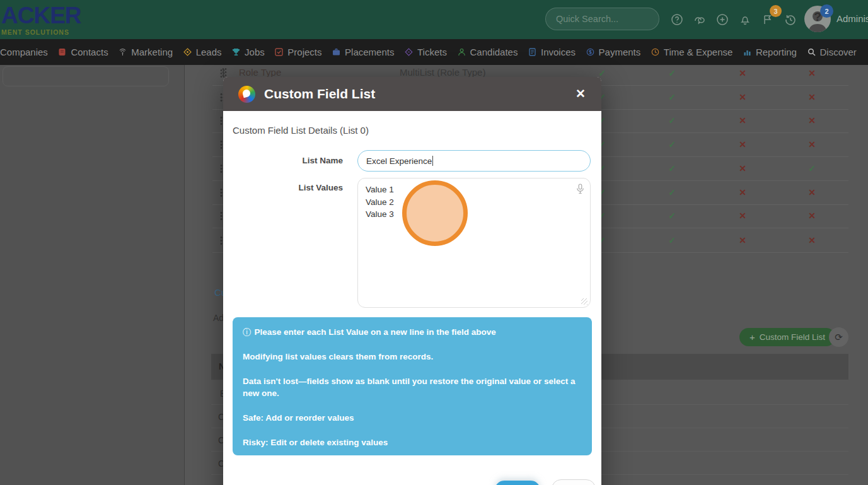  Describe the element at coordinates (432, 161) in the screenshot. I see `text-caret` at that location.